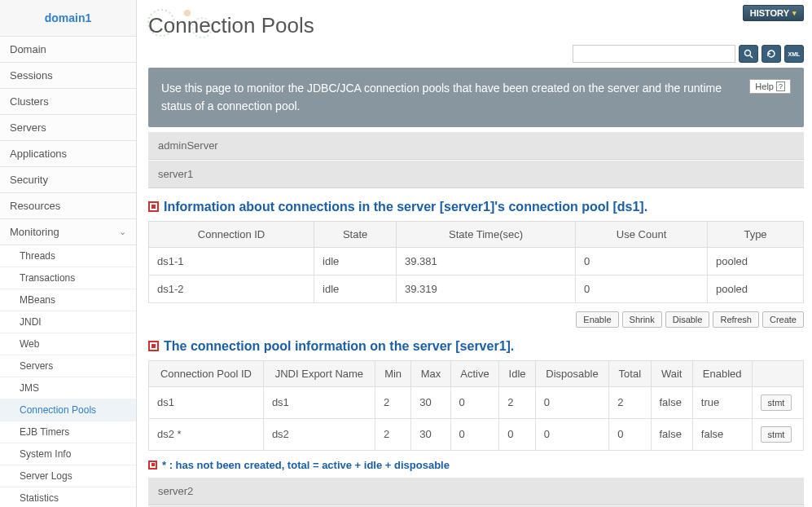 This screenshot has height=507, width=812. I want to click on col-idle: Idle, so click(517, 373).